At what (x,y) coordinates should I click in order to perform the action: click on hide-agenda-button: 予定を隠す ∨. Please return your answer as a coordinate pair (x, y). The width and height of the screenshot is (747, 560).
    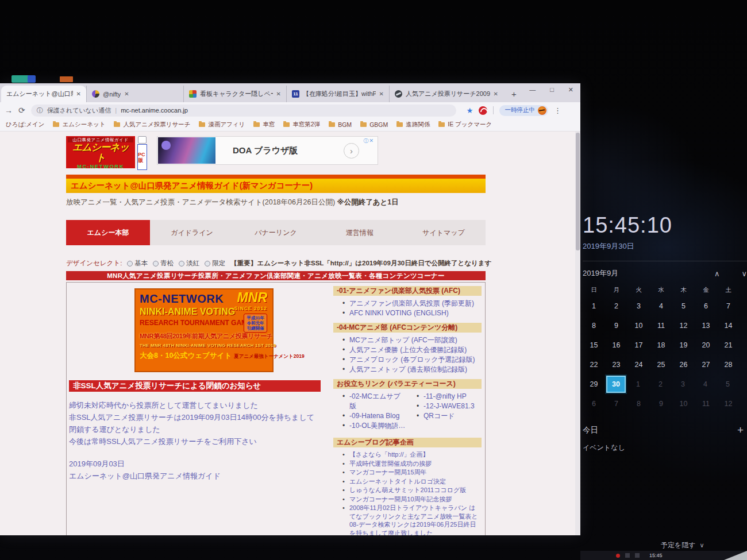
    Looking at the image, I should click on (683, 546).